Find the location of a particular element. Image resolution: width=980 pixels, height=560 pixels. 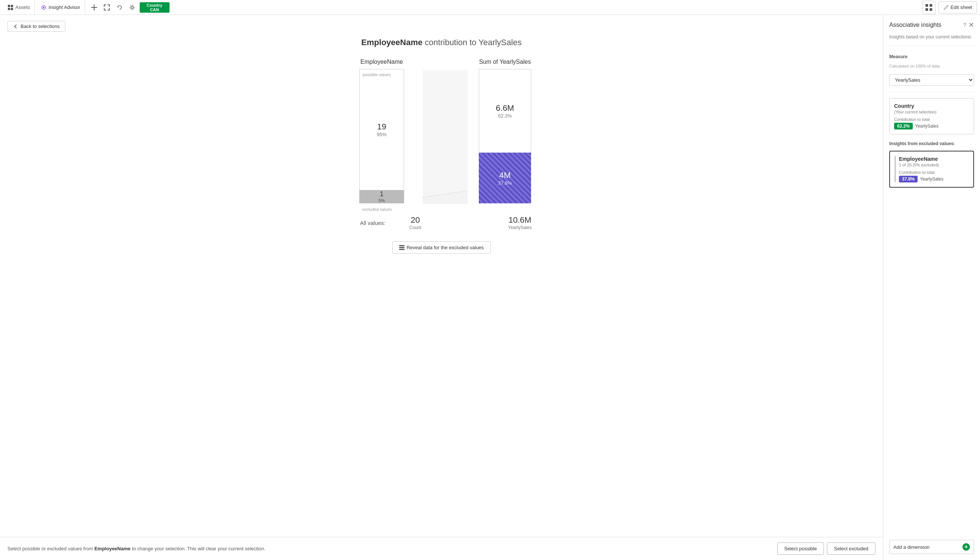

table-icon is located at coordinates (402, 248).